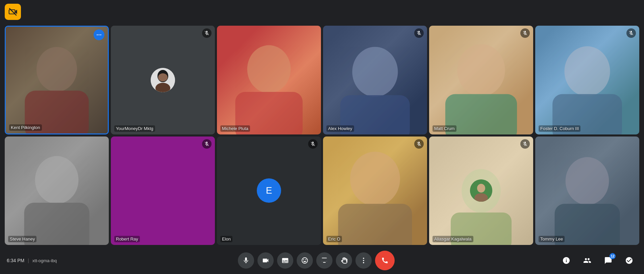 The image size is (644, 274). Describe the element at coordinates (13, 12) in the screenshot. I see `app-icon` at that location.